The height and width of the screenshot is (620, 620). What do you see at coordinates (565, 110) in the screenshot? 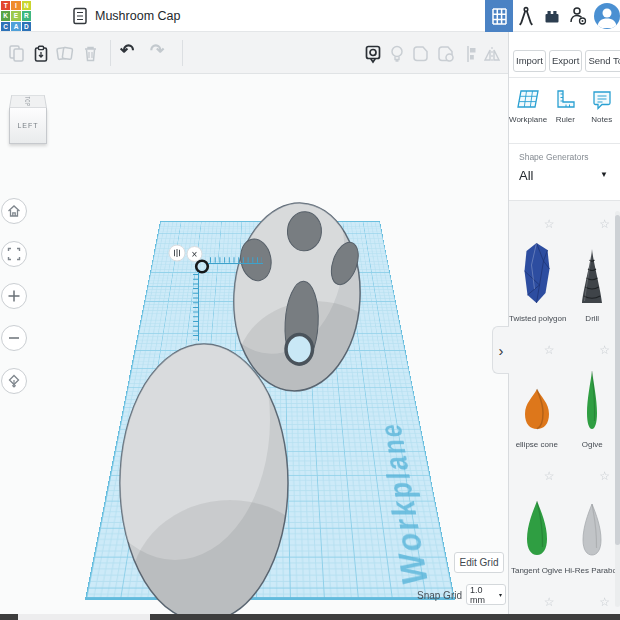
I see `ruler-tool: Ruler` at bounding box center [565, 110].